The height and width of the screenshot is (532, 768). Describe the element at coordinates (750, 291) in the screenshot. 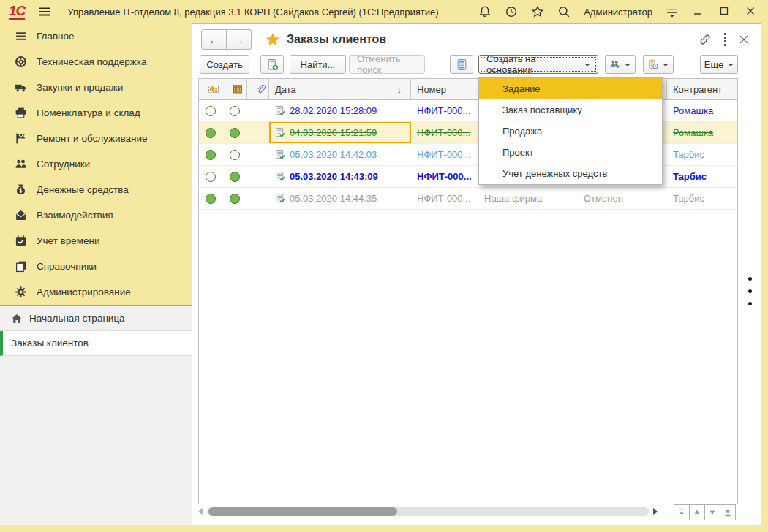

I see `splitter-handle` at that location.